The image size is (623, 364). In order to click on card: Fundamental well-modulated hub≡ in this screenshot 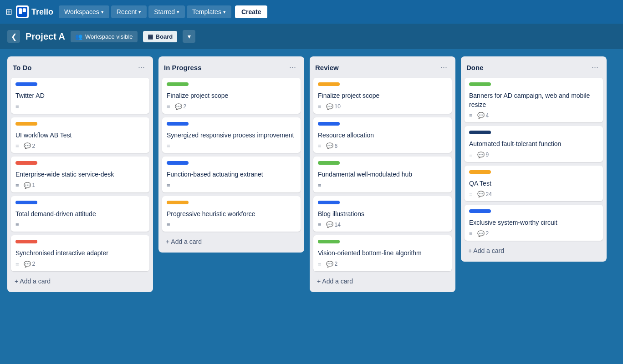, I will do `click(383, 175)`.